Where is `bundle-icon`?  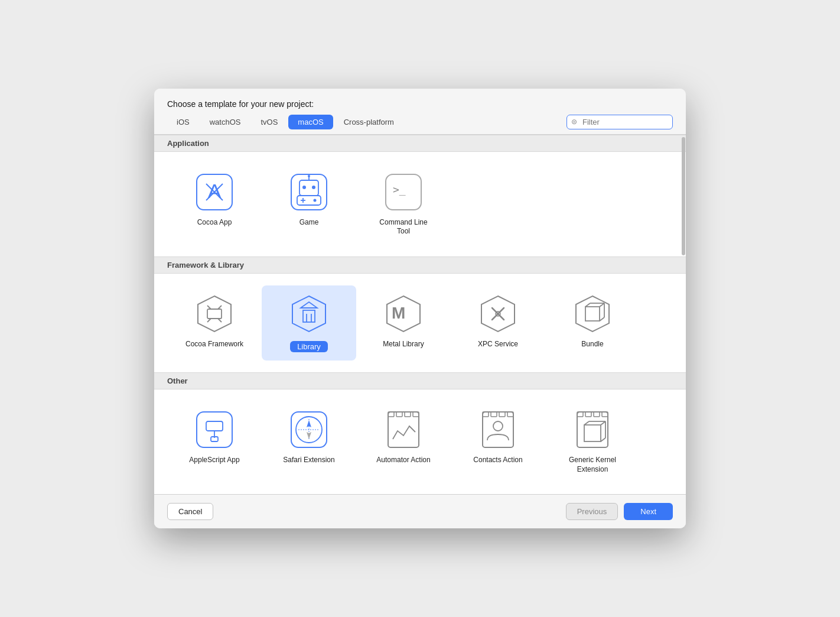 bundle-icon is located at coordinates (592, 314).